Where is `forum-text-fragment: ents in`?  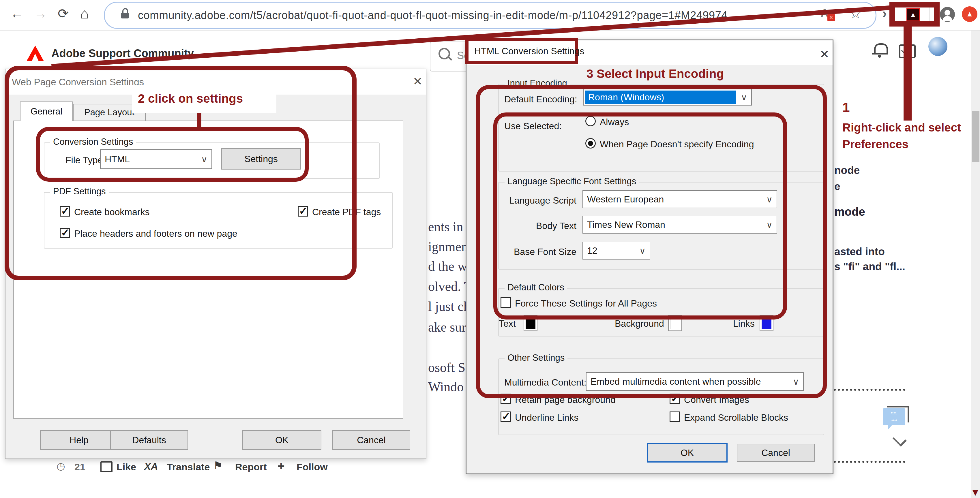 forum-text-fragment: ents in is located at coordinates (445, 227).